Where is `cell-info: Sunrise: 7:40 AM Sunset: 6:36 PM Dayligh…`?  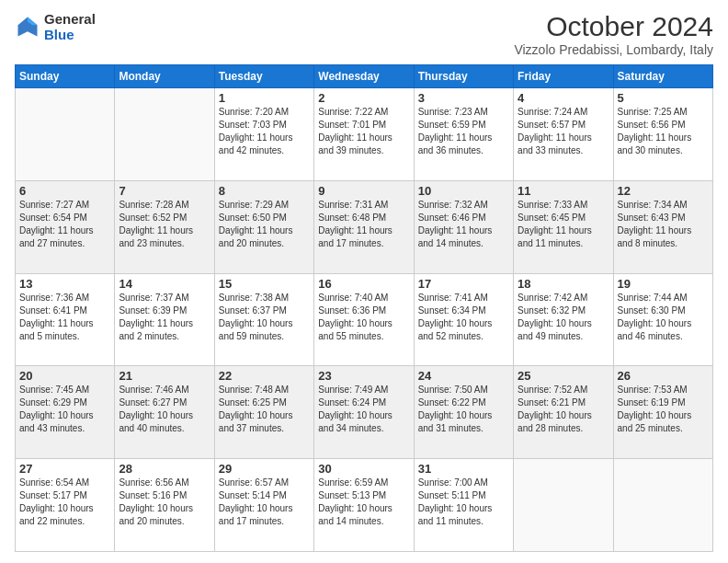 cell-info: Sunrise: 7:40 AM Sunset: 6:36 PM Dayligh… is located at coordinates (364, 317).